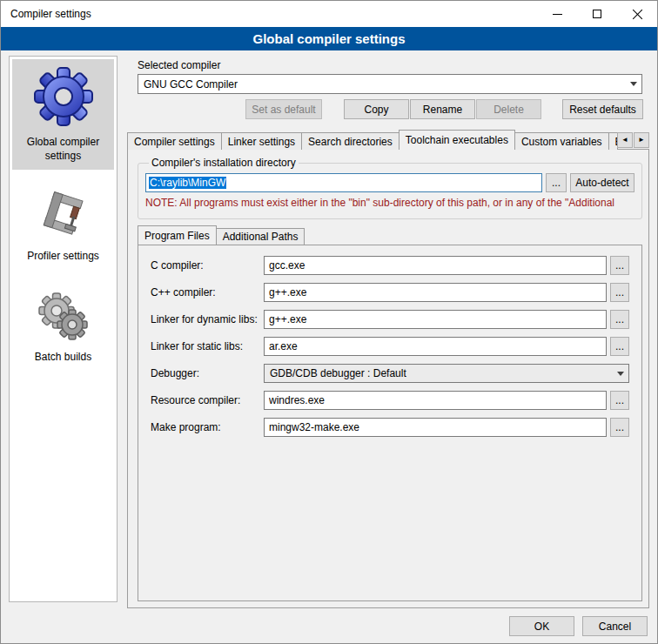 This screenshot has height=644, width=658. What do you see at coordinates (64, 215) in the screenshot?
I see `clamp-tool-icon` at bounding box center [64, 215].